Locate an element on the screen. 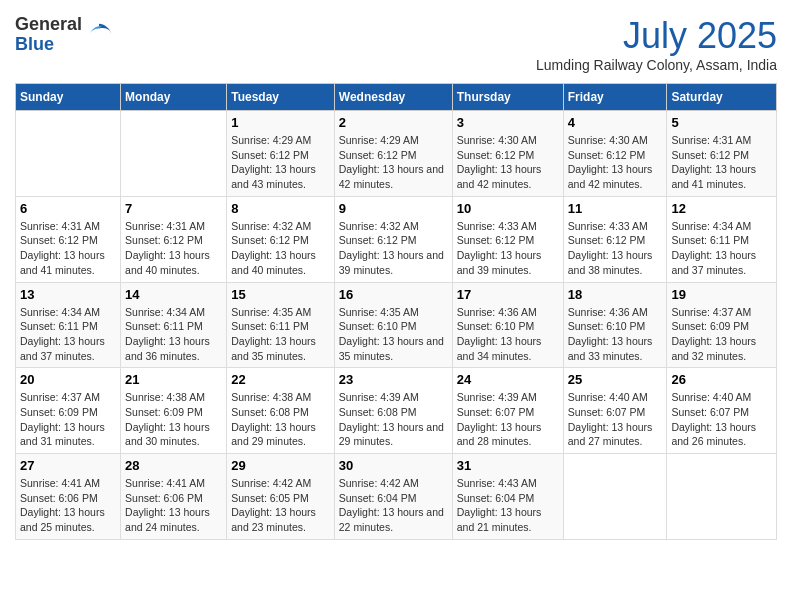 This screenshot has width=792, height=612. day-number: 30 is located at coordinates (394, 466).